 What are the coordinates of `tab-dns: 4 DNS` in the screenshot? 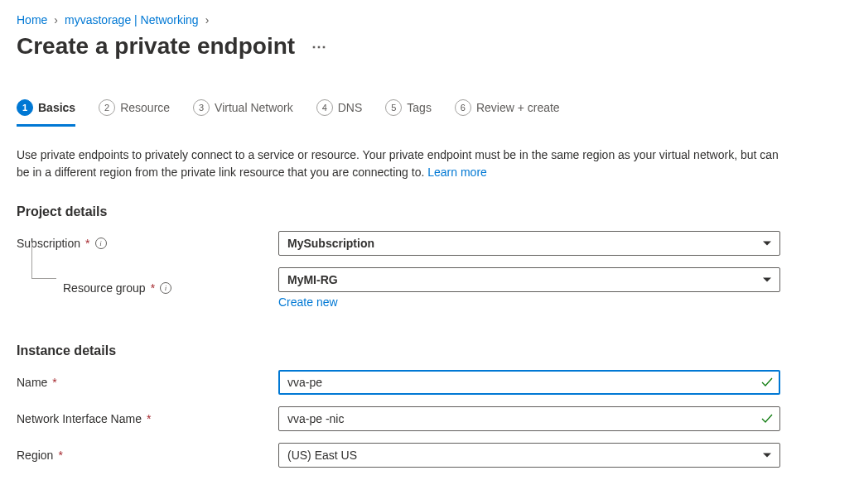 It's located at (340, 113).